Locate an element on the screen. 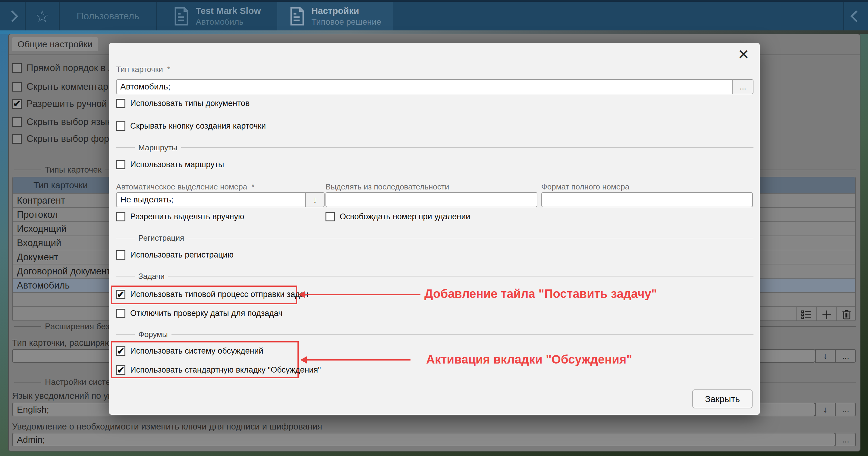 The width and height of the screenshot is (868, 456). list-icon is located at coordinates (807, 315).